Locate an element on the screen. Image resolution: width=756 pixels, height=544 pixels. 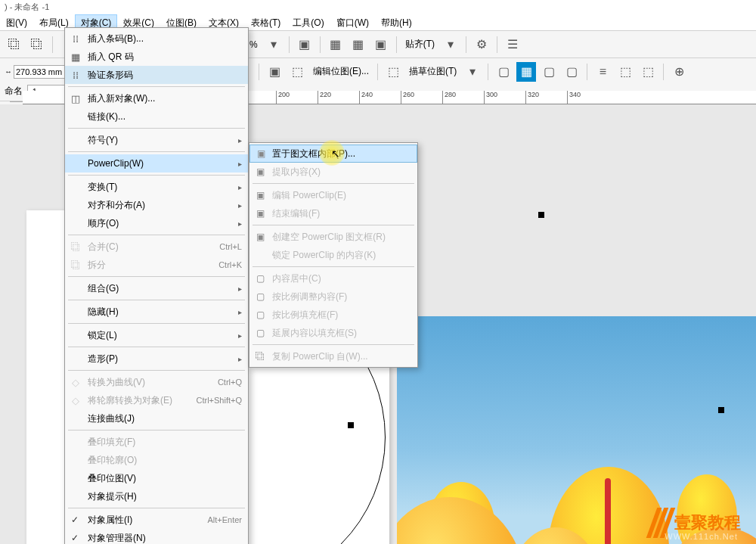
t4-icon: ▢ is located at coordinates (572, 72).